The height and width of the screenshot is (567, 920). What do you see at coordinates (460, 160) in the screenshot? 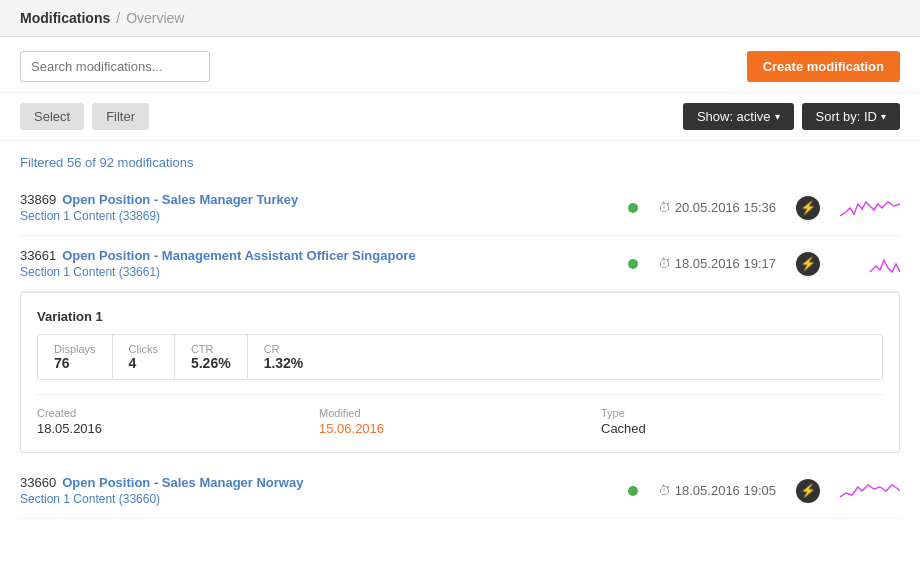
I see `filter-info: Filtered 56 of 92 modifications` at bounding box center [460, 160].